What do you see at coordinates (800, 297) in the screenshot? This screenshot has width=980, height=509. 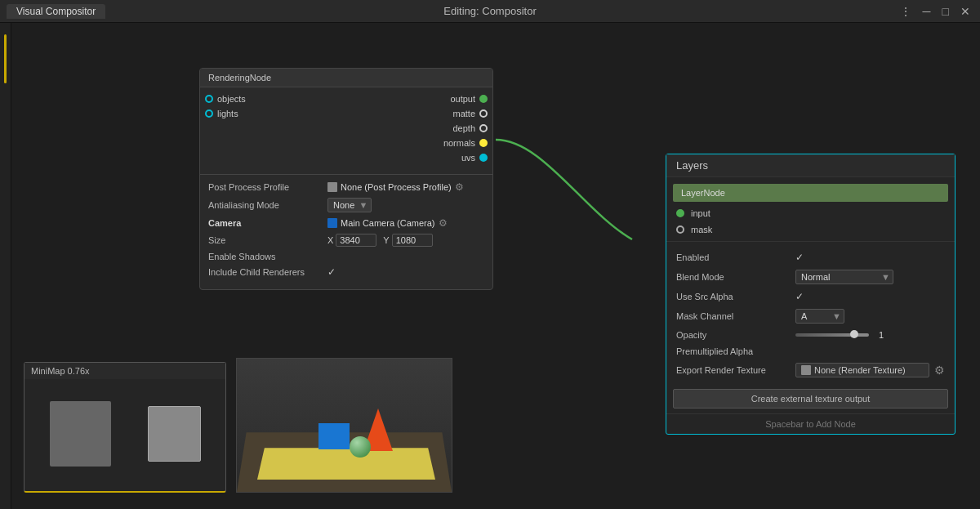 I see `layer-usesrcalpha-check: ✓` at bounding box center [800, 297].